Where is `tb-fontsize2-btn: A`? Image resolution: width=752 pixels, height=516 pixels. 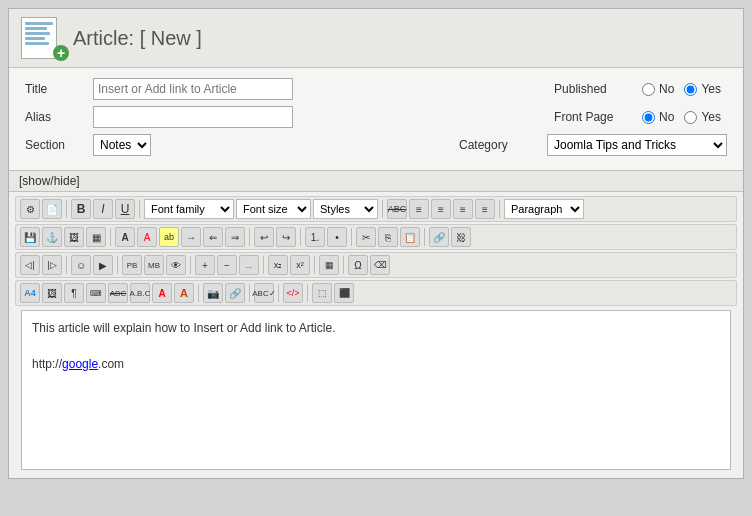
tb-fontsize2-btn: A is located at coordinates (184, 293).